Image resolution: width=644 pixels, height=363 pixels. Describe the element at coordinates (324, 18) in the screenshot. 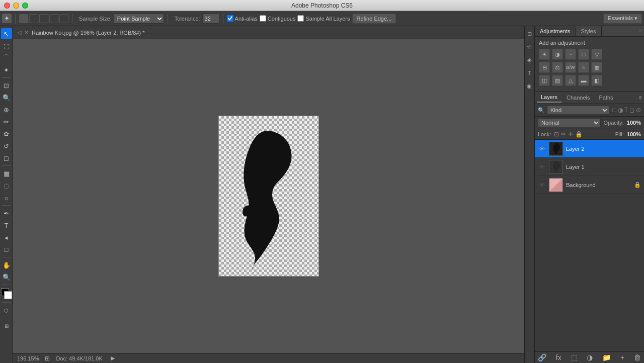

I see `sample-all-layers-group: Sample All Layers` at that location.